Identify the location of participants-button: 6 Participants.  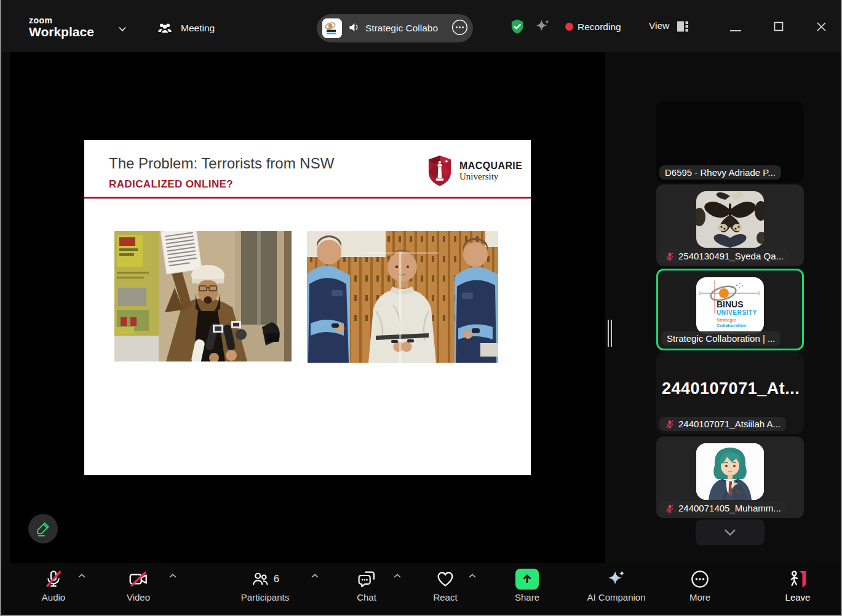
(265, 585).